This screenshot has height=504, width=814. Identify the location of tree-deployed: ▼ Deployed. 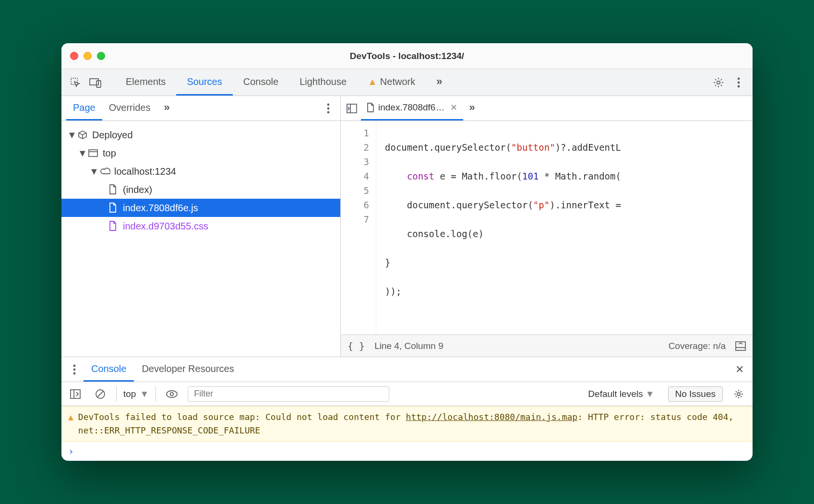
(201, 135).